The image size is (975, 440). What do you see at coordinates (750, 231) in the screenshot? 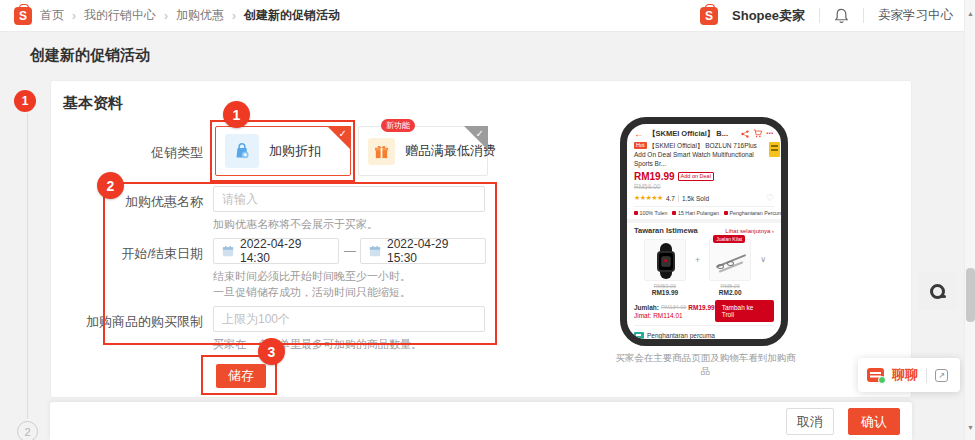
I see `see-more-link: Lihat selanjutnya ›` at bounding box center [750, 231].